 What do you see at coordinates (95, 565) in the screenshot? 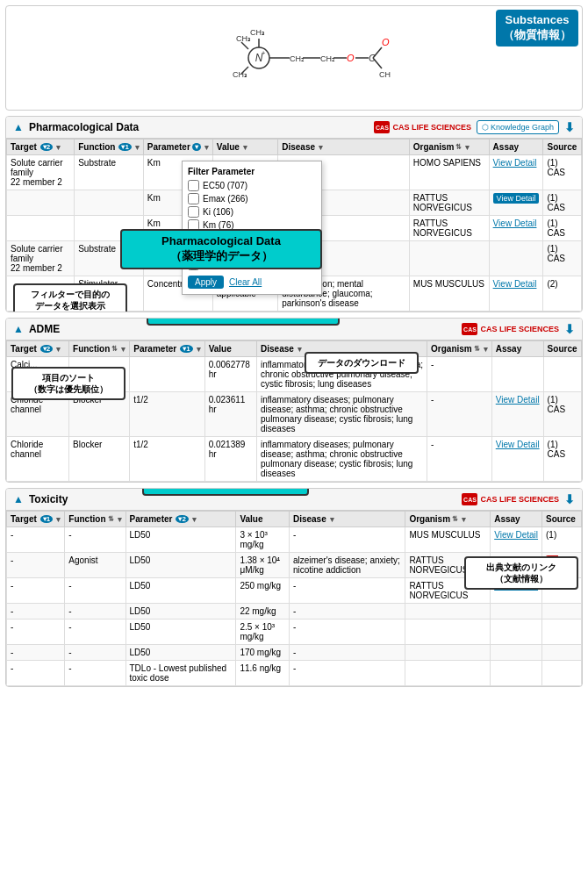
I see `cell-function: Agonist` at bounding box center [95, 565].